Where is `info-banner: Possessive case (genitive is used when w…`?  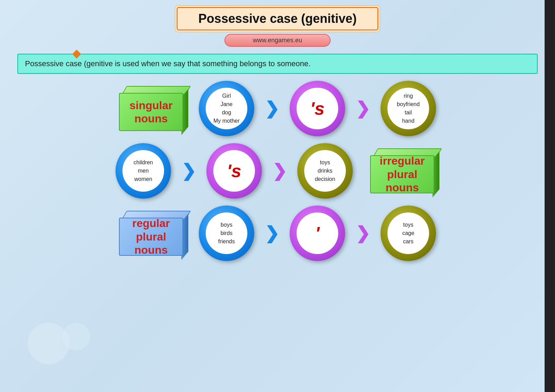 info-banner: Possessive case (genitive is used when w… is located at coordinates (278, 64).